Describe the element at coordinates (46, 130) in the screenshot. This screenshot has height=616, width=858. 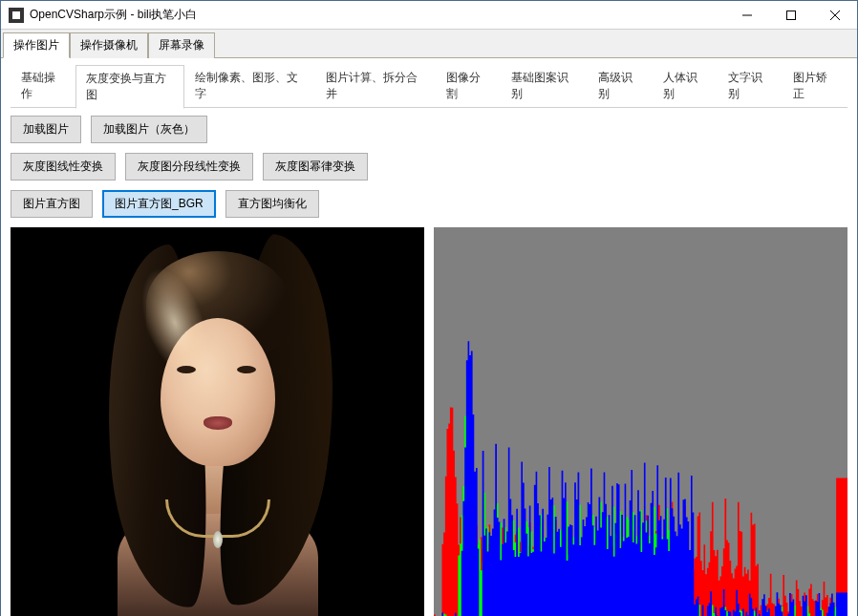
I see `row1-btn-0: 加载图片` at that location.